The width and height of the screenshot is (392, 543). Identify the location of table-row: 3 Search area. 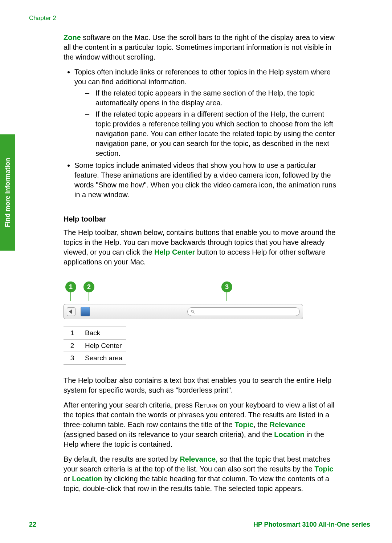
(95, 358).